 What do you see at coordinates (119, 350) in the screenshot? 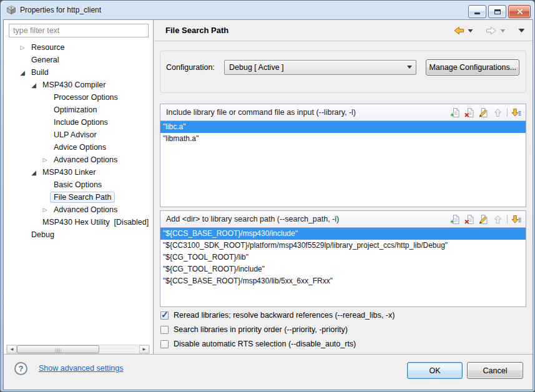
I see `scrollbar-track` at bounding box center [119, 350].